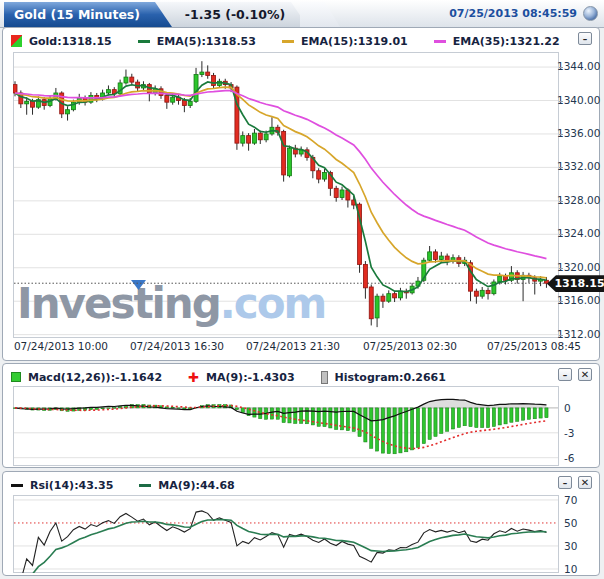  I want to click on y-axis-label: 1340.00, so click(578, 100).